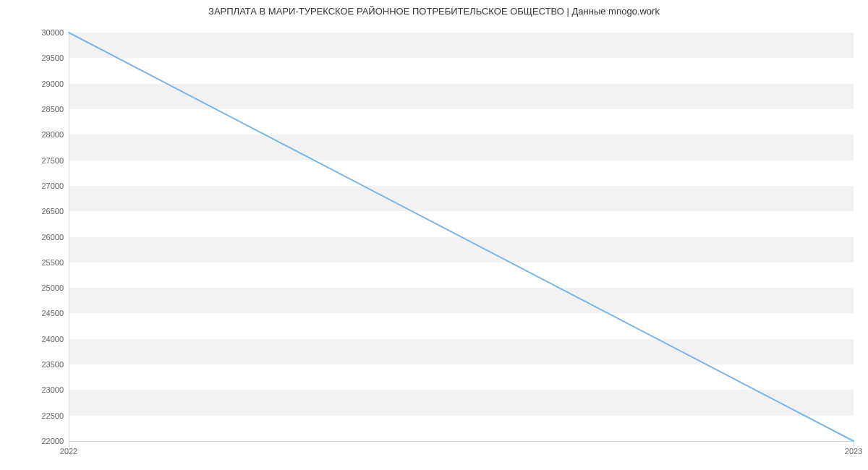 The height and width of the screenshot is (470, 868). I want to click on y-tick-label: 27500, so click(35, 161).